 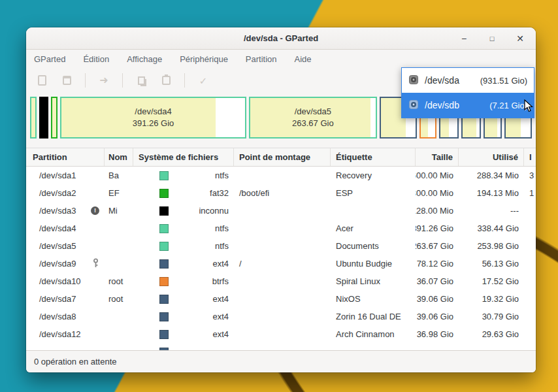 I want to click on partition-name: /dev/sda5, so click(x=57, y=246).